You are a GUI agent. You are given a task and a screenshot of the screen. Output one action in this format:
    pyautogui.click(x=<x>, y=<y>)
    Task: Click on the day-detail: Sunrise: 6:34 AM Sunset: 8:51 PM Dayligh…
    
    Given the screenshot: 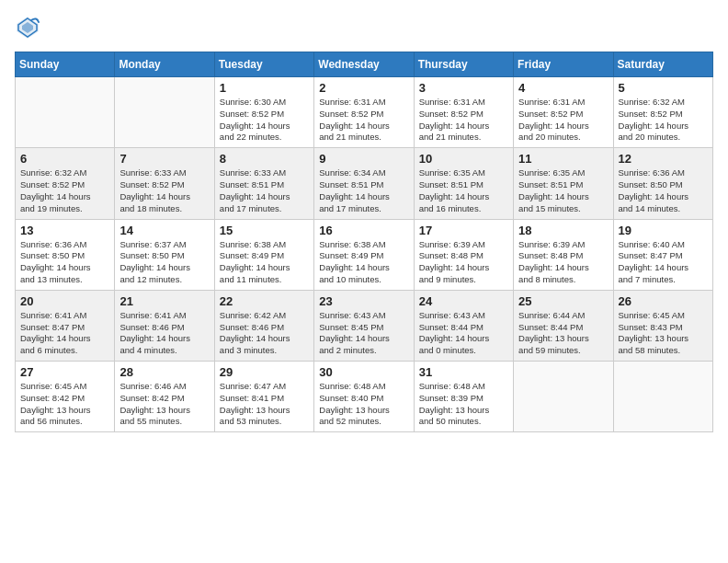 What is the action you would take?
    pyautogui.click(x=364, y=191)
    